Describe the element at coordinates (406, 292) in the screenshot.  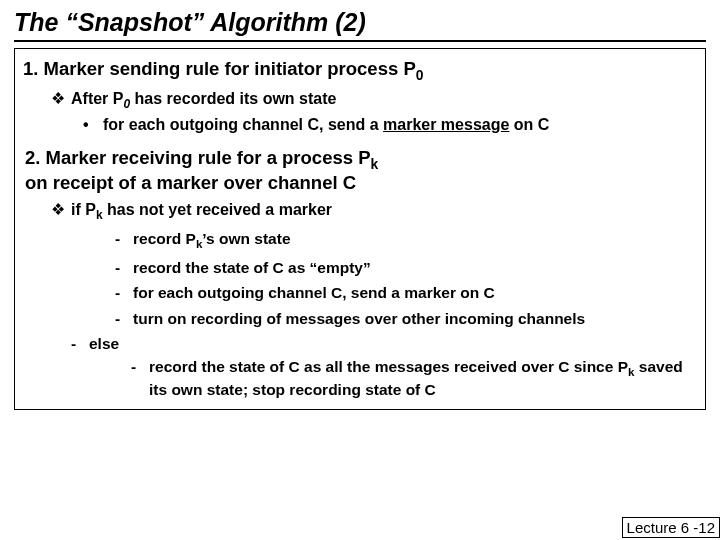
I see `rule-2-dash-3: - for each outgoing channel C, send a ma…` at that location.